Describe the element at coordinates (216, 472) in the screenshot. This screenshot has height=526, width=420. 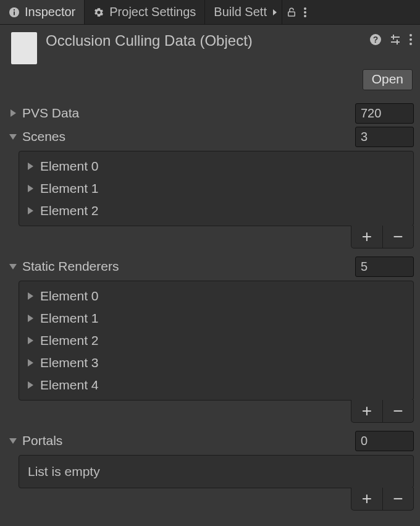
I see `empty-list-text: List is empty` at that location.